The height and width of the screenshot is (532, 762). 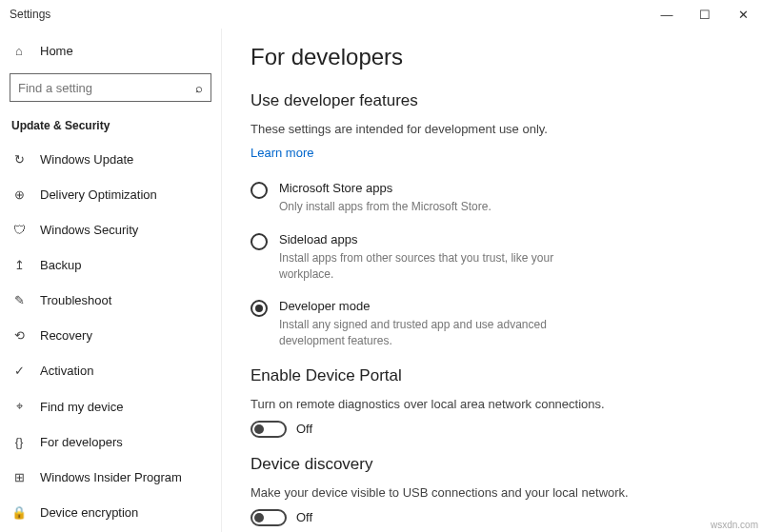 What do you see at coordinates (19, 512) in the screenshot?
I see `encryption-icon: 🔒` at bounding box center [19, 512].